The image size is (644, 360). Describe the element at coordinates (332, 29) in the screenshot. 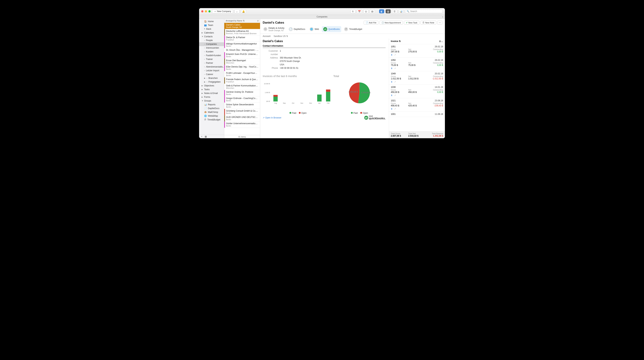

I see `tab-quickbooks: qbQuickBooks` at that location.